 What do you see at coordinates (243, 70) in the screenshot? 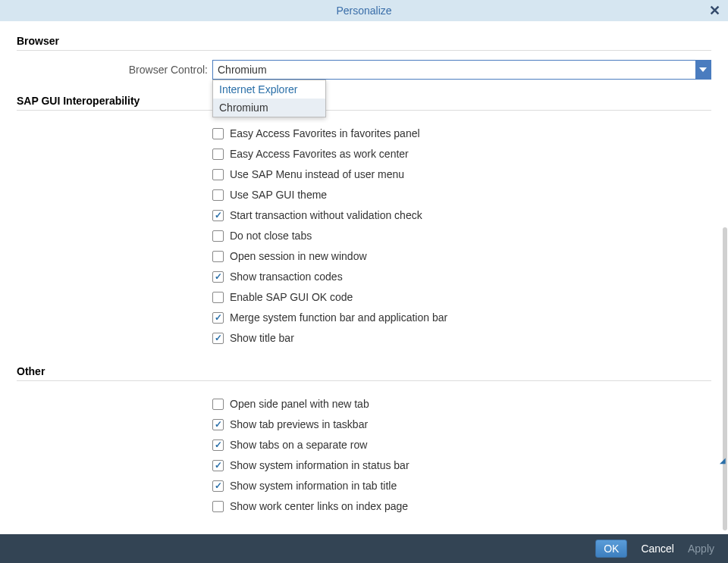
I see `browser-control-selected-value: Chromium` at bounding box center [243, 70].